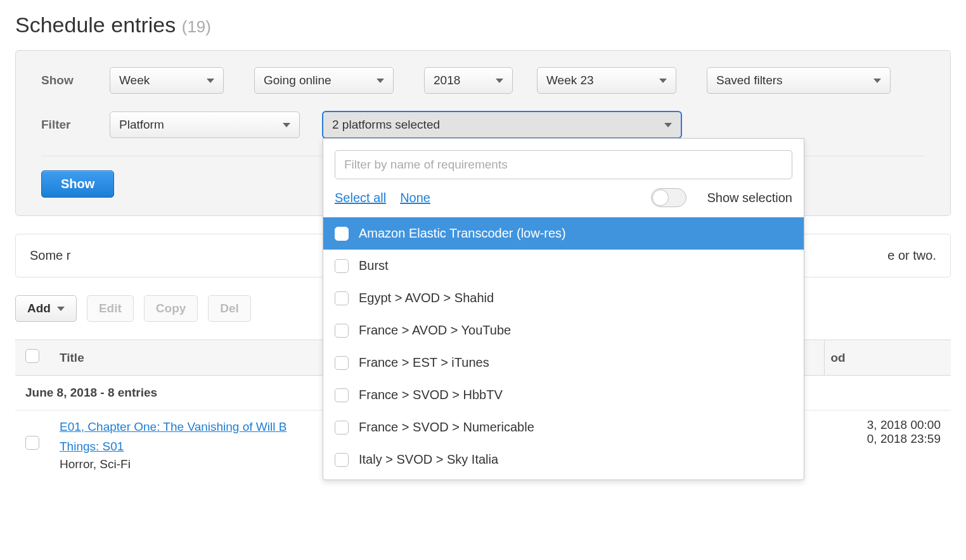 The height and width of the screenshot is (560, 966). What do you see at coordinates (887, 358) in the screenshot?
I see `period-column-header: od` at bounding box center [887, 358].